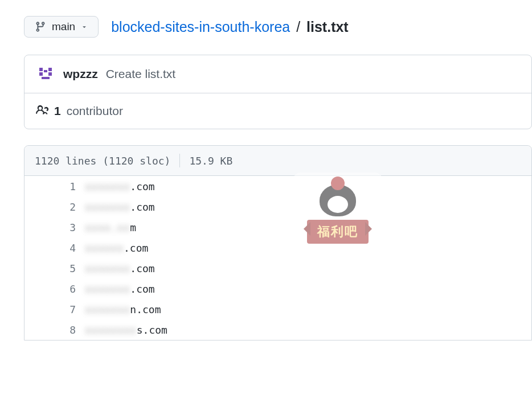  What do you see at coordinates (278, 161) in the screenshot?
I see `file-stats-bar: 1120 lines (1120 sloc) 15.9 KB` at bounding box center [278, 161].